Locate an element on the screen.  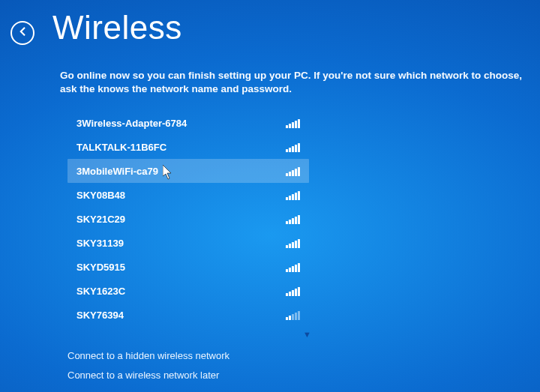
network-name: SKY31139 is located at coordinates (100, 243).